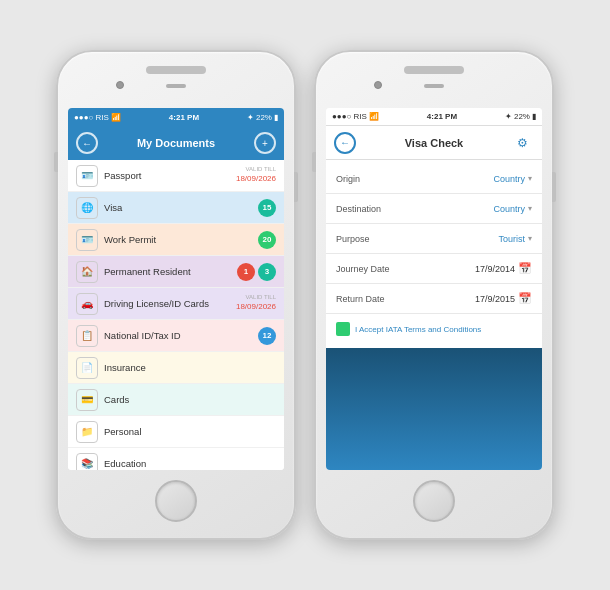  Describe the element at coordinates (434, 239) in the screenshot. I see `purpose-row: Purpose Tourist ▾` at that location.